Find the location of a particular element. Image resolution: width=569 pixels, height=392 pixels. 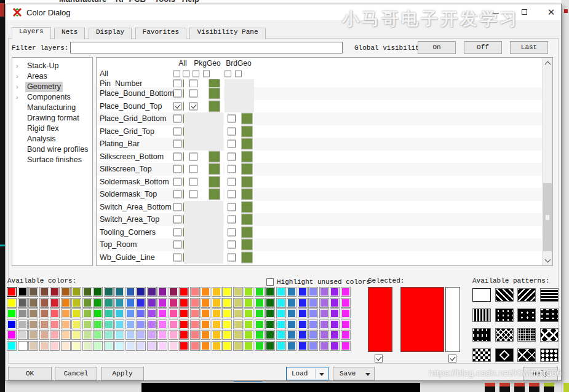

tree-item-surface-finishes: Surface finishes is located at coordinates (52, 160).